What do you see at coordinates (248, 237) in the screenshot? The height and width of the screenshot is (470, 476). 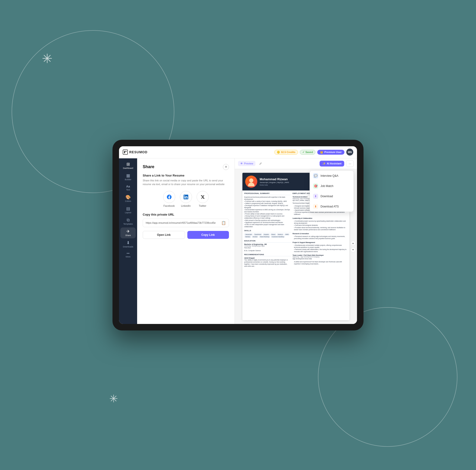 I see `skill-tag: MySQL` at bounding box center [248, 237].